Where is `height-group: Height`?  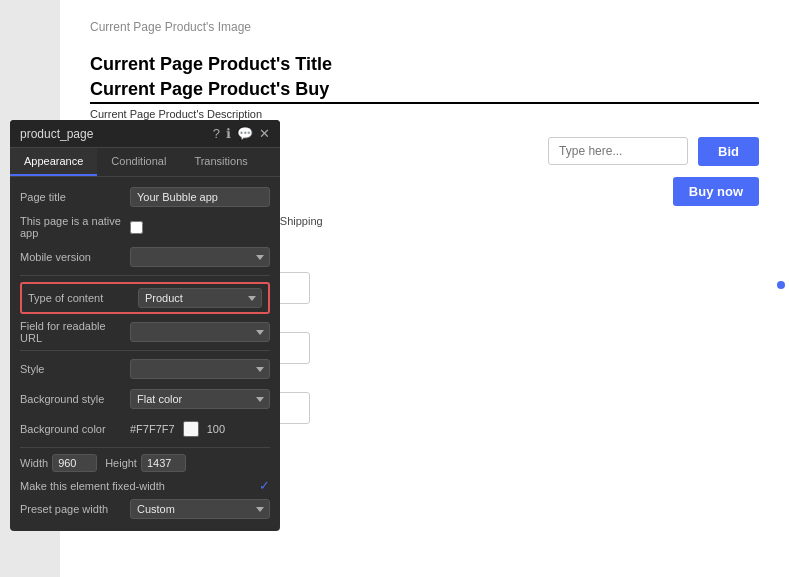
height-group: Height is located at coordinates (146, 463).